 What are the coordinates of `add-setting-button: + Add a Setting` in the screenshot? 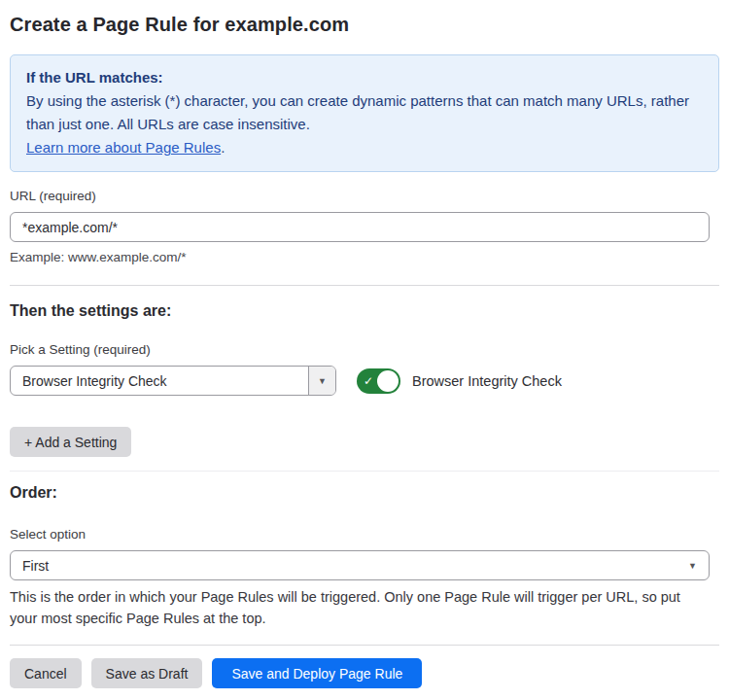 It's located at (70, 441).